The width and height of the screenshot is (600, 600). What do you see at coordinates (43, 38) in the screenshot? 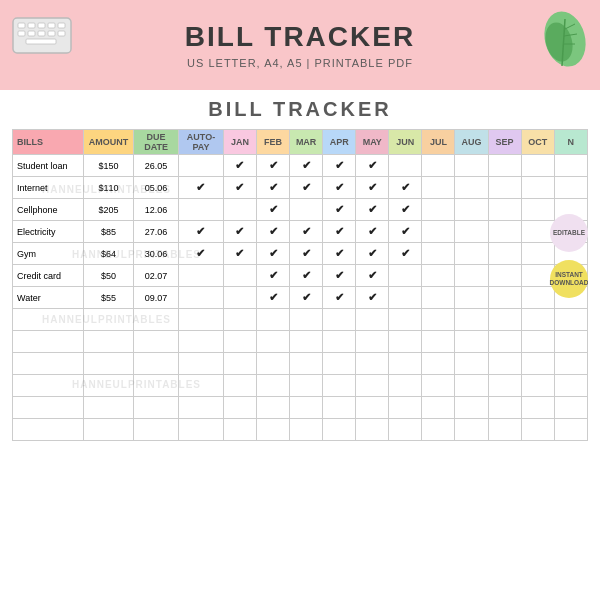
I see `keyboard-icon` at bounding box center [43, 38].